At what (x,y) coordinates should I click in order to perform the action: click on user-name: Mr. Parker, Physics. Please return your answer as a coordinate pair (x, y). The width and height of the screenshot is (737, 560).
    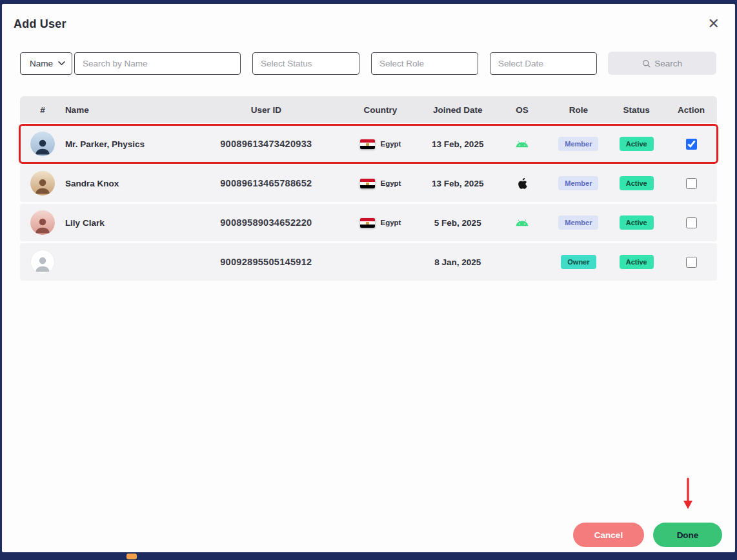
    Looking at the image, I should click on (129, 145).